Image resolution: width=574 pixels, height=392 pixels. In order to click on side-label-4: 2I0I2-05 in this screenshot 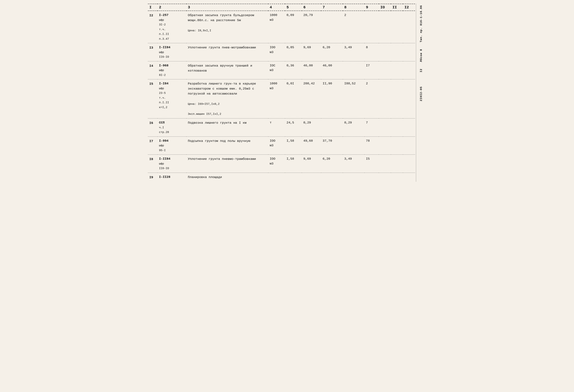, I will do `click(421, 94)`.